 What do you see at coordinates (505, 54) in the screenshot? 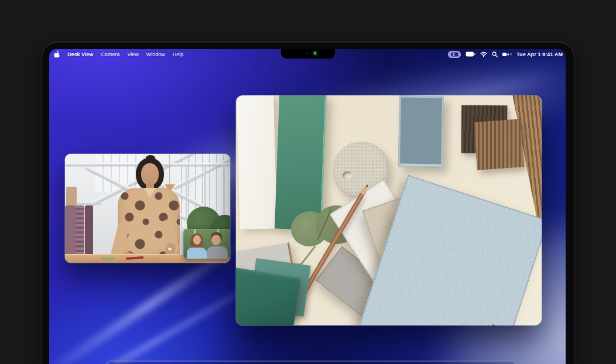
I see `menu-bar-status: Tue Apr 1 9:41 AM` at bounding box center [505, 54].